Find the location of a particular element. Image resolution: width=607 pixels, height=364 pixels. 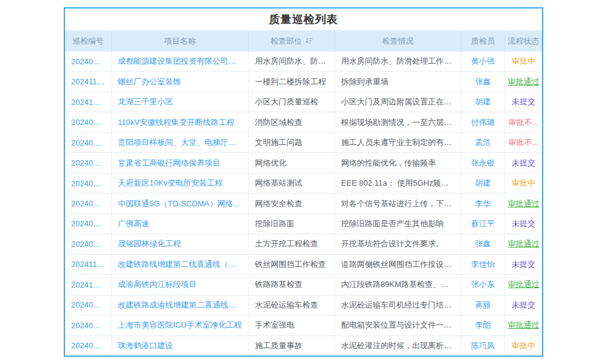

cell-inspector: 李佳怡 is located at coordinates (483, 265).